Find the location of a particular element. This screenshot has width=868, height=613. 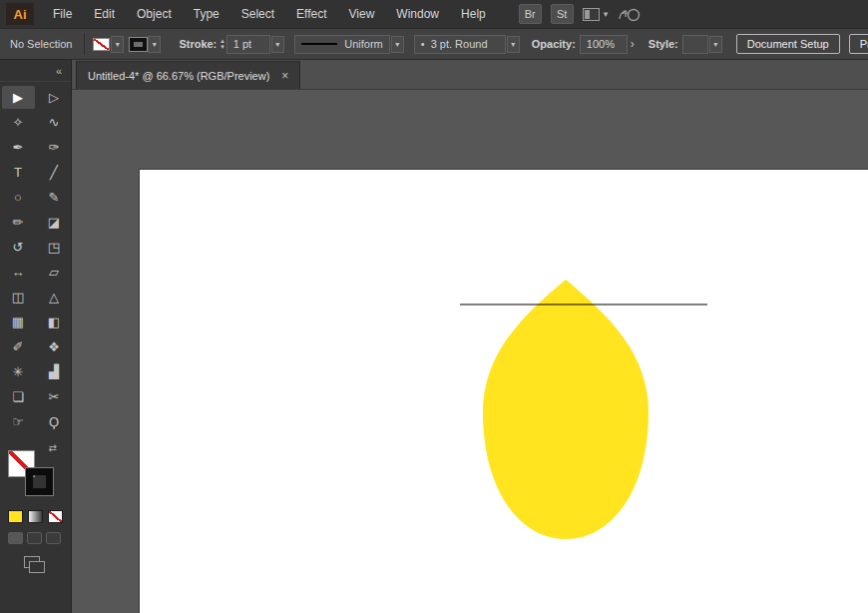

stroke-profile-line is located at coordinates (319, 44).